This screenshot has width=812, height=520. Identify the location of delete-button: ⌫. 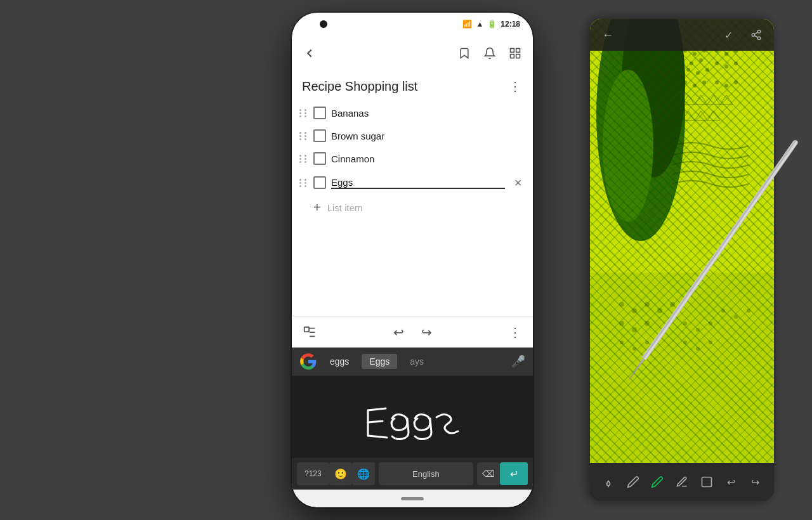
(488, 474).